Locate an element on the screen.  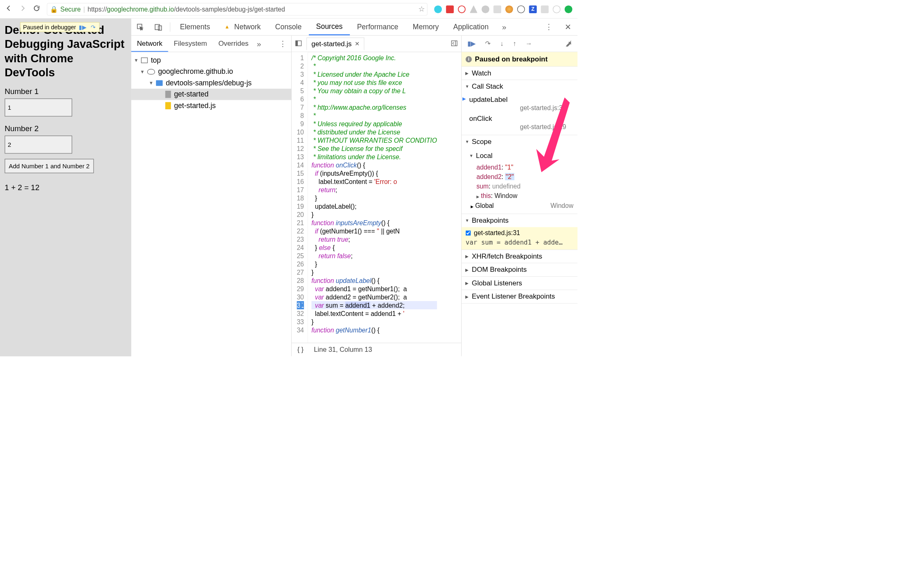
cloud-icon is located at coordinates (151, 72).